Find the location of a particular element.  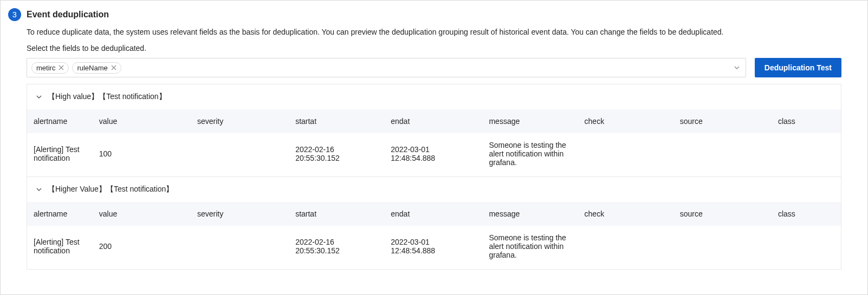

step-description: To reduce duplicate data, the system use… is located at coordinates (434, 29).